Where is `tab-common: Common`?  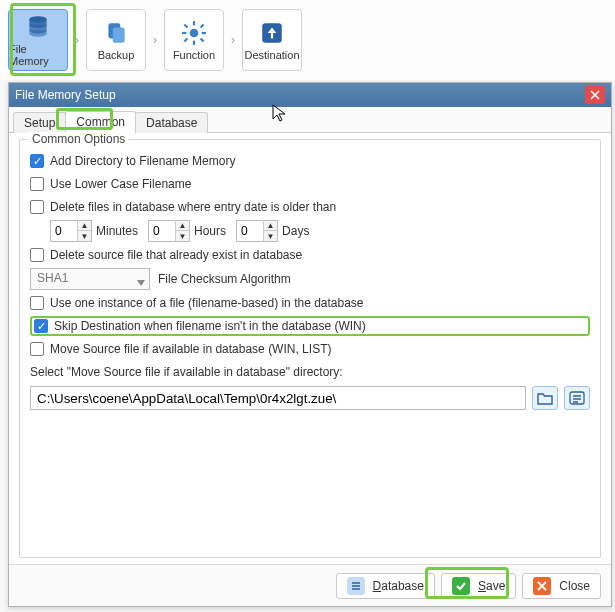 tab-common: Common is located at coordinates (100, 122).